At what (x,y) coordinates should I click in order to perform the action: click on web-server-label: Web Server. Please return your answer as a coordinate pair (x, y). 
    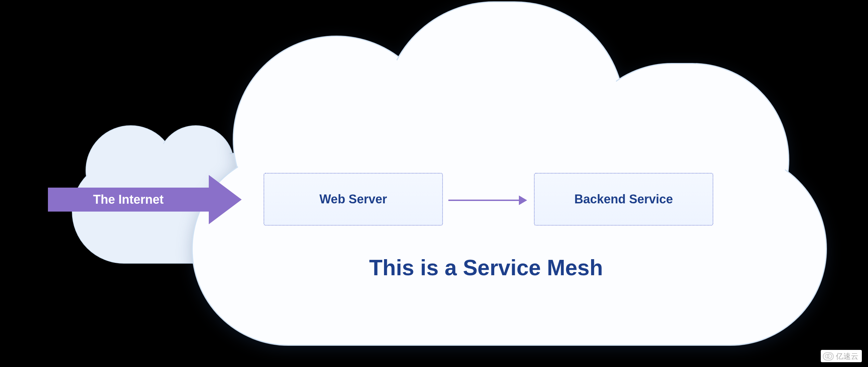
    Looking at the image, I should click on (353, 199).